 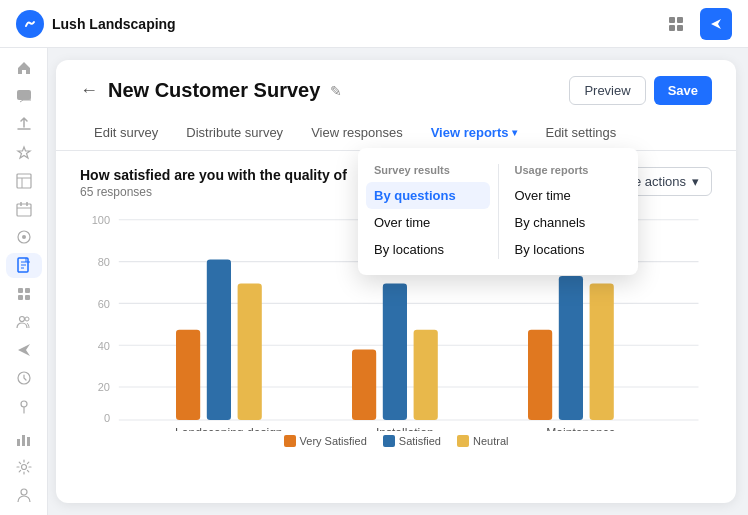 What do you see at coordinates (89, 90) in the screenshot?
I see `back-button: ←` at bounding box center [89, 90].